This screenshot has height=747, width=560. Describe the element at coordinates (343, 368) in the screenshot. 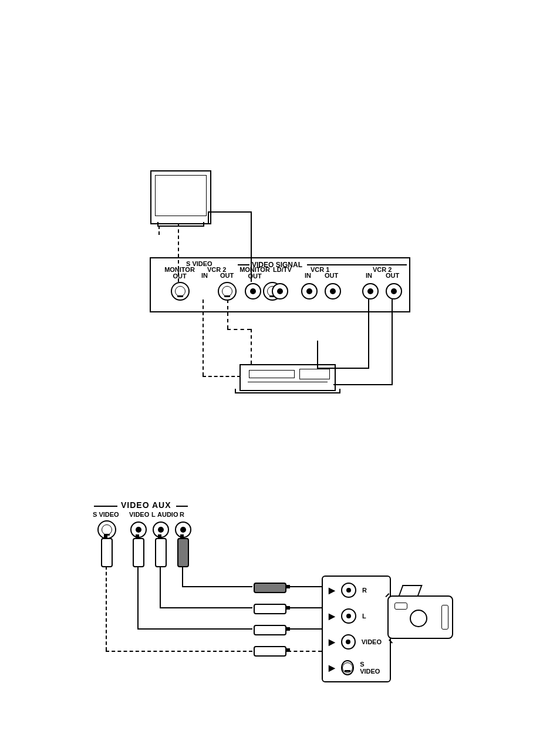

I see `cable-solid-vcrin-h` at that location.